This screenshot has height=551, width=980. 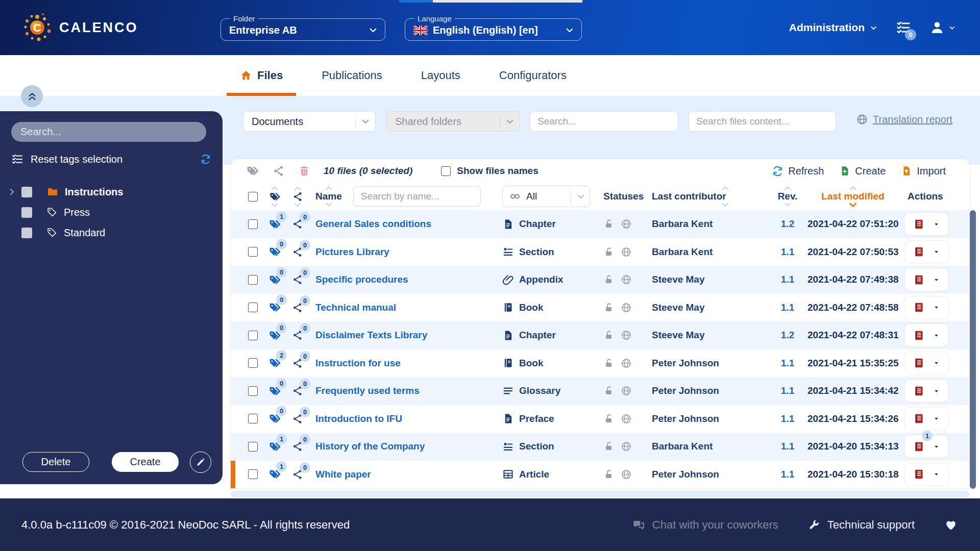 What do you see at coordinates (600, 494) in the screenshot?
I see `horizontal-scrollbar` at bounding box center [600, 494].